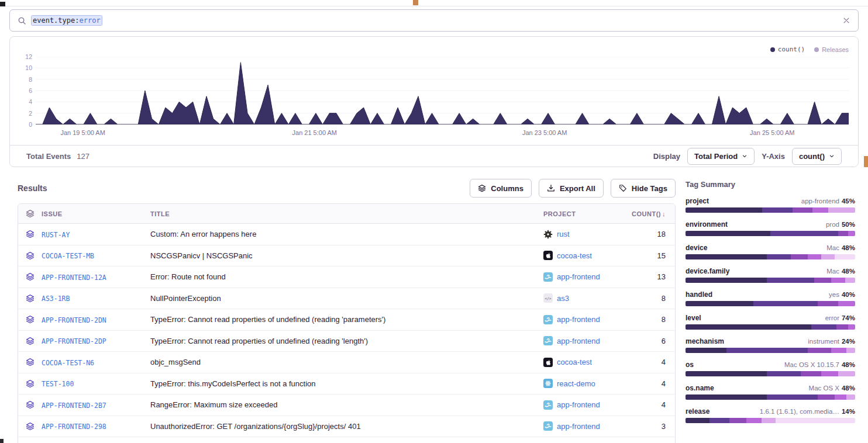 The image size is (868, 443). Describe the element at coordinates (770, 305) in the screenshot. I see `tag-summary-panel: Tag Summary project app-frontend 45% env…` at that location.